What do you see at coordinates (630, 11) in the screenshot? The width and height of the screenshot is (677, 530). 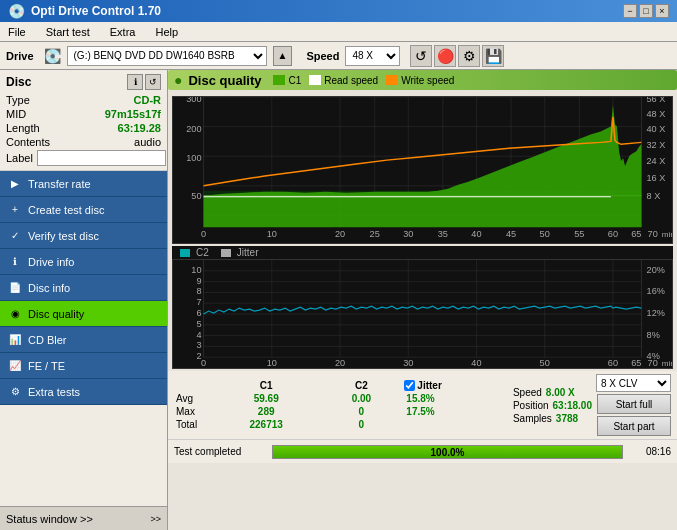 I see `minimize-button: −` at bounding box center [630, 11].